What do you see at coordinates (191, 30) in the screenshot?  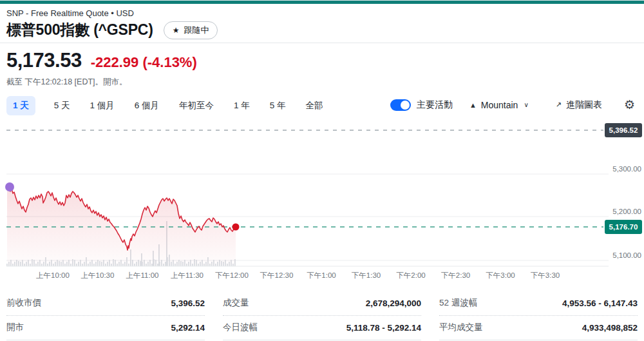 I see `follow-button: ★ 跟隨中` at bounding box center [191, 30].